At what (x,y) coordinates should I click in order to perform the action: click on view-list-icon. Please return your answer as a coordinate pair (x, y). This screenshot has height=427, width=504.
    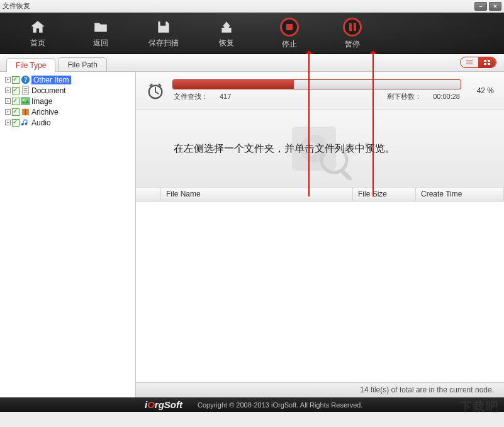
    Looking at the image, I should click on (469, 62).